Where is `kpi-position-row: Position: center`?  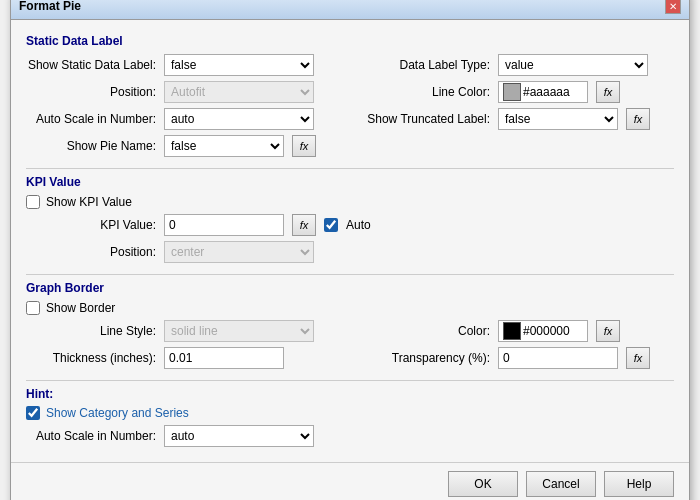
kpi-position-row: Position: center is located at coordinates (198, 252).